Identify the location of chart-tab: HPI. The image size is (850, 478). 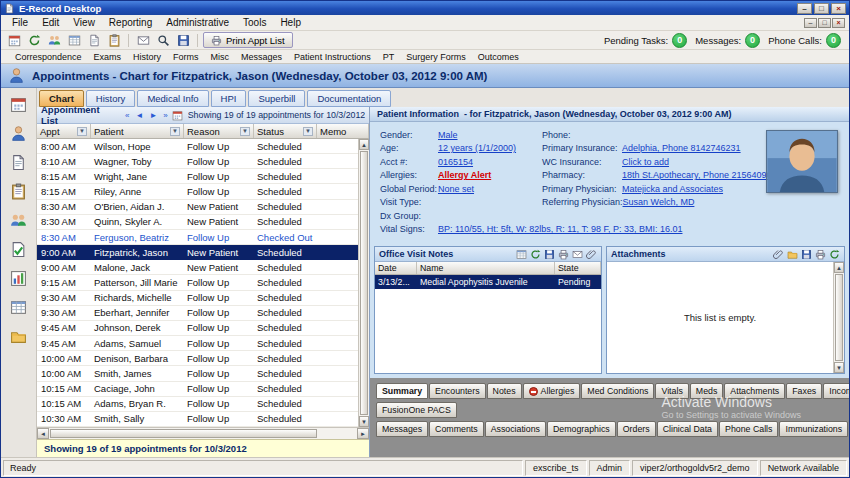
(229, 98).